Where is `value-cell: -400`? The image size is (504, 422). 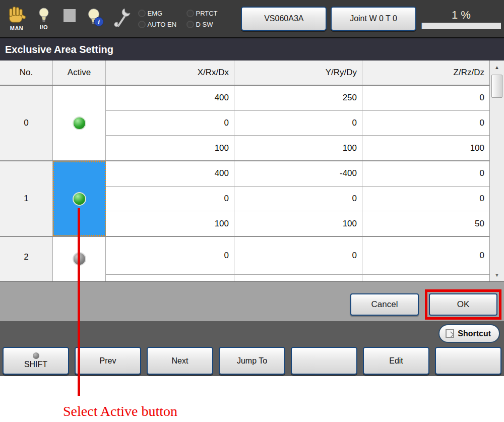 value-cell: -400 is located at coordinates (298, 173).